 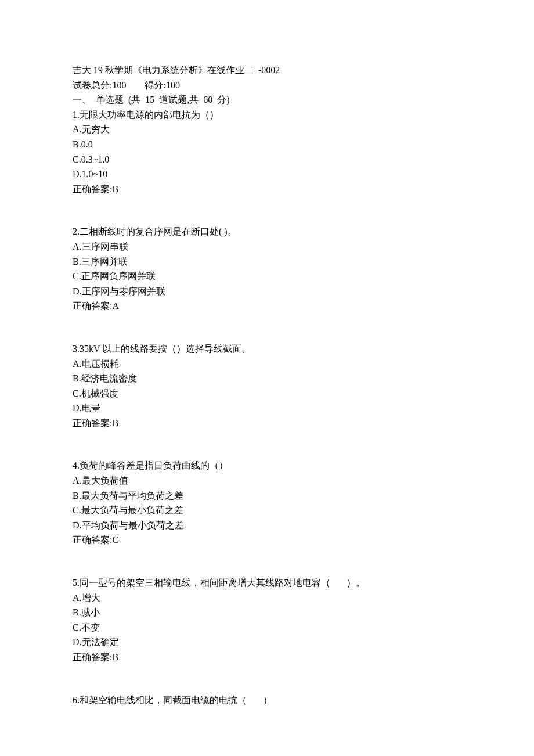 I want to click on question-option: D.无法确定, so click(x=267, y=642).